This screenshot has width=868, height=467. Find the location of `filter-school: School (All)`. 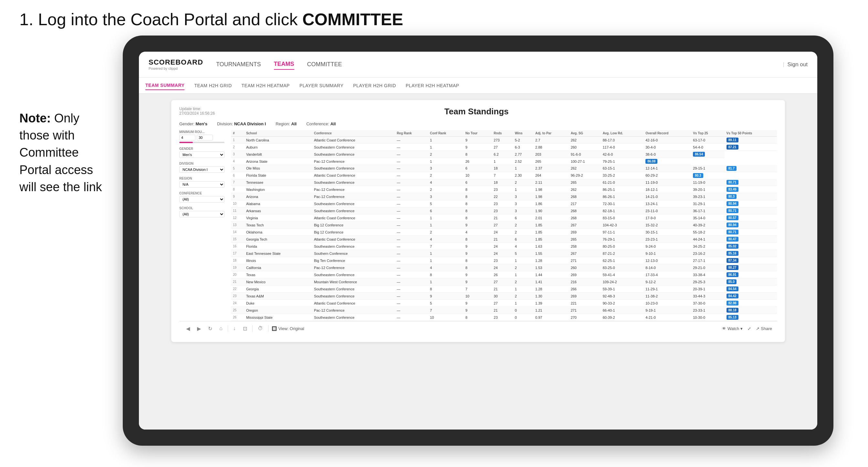

filter-school: School (All) is located at coordinates (202, 212).